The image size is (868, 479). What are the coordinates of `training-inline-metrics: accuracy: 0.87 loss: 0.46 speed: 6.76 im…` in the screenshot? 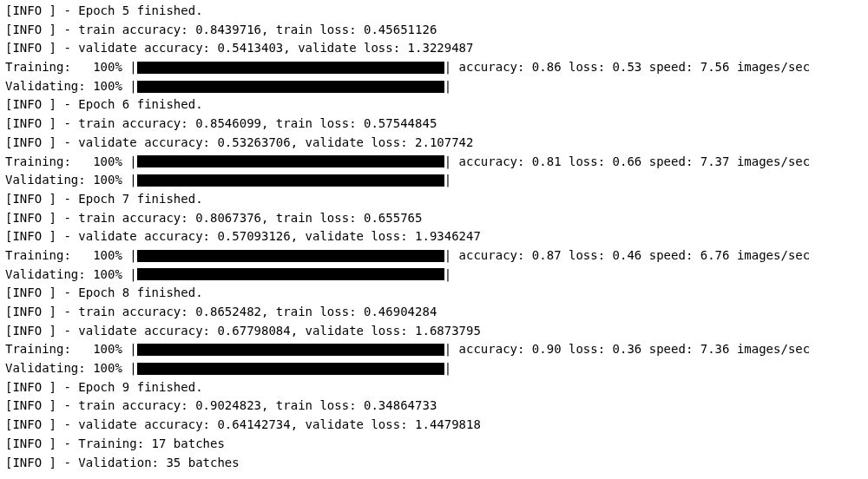 It's located at (630, 256).